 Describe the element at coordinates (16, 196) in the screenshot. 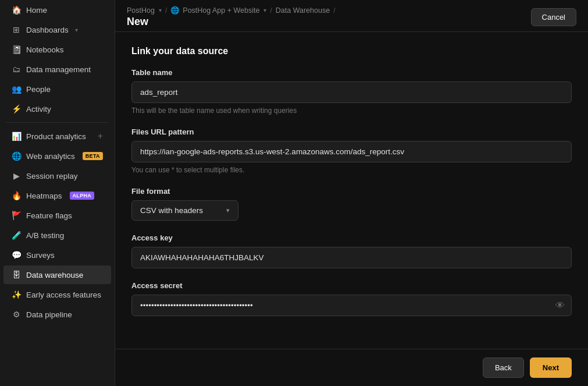

I see `heatmaps-icon: 🔥` at that location.